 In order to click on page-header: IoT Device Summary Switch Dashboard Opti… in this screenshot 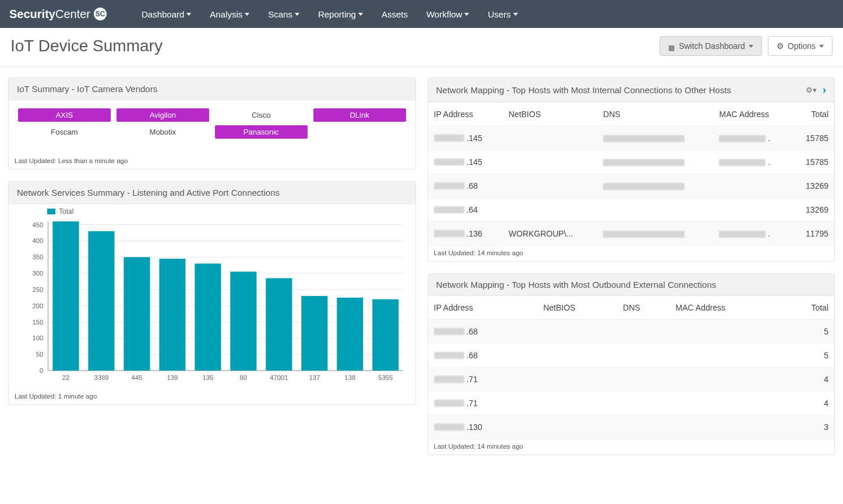, I will do `click(422, 48)`.